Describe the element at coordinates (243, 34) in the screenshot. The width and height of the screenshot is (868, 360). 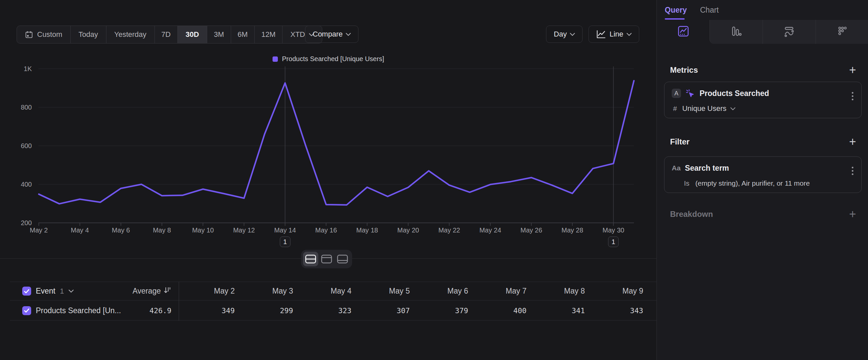
I see `range-6m: 6M` at that location.